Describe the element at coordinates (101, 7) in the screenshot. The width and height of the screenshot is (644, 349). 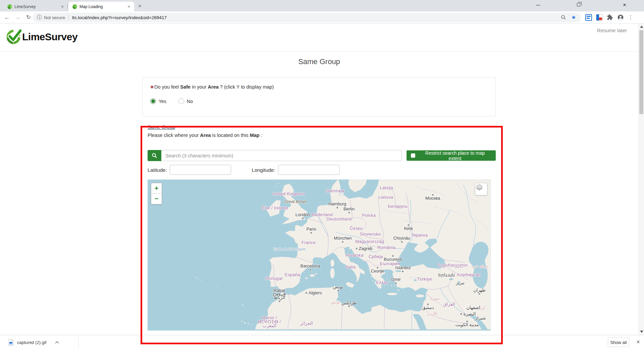
I see `tab-map-loading: Map Loading ×` at that location.